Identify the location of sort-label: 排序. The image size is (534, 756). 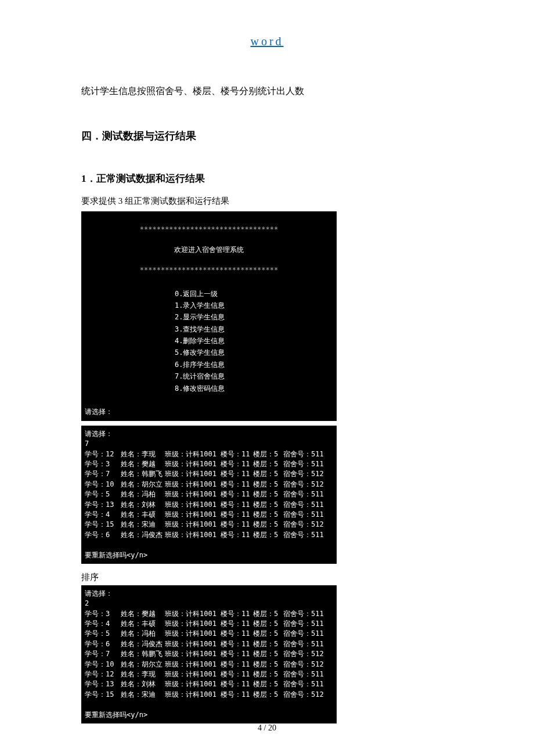
(267, 577).